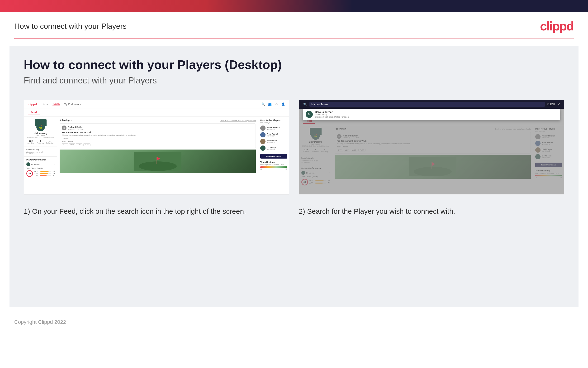 This screenshot has height=368, width=588. What do you see at coordinates (263, 104) in the screenshot?
I see `search-icon: 🔍` at bounding box center [263, 104].